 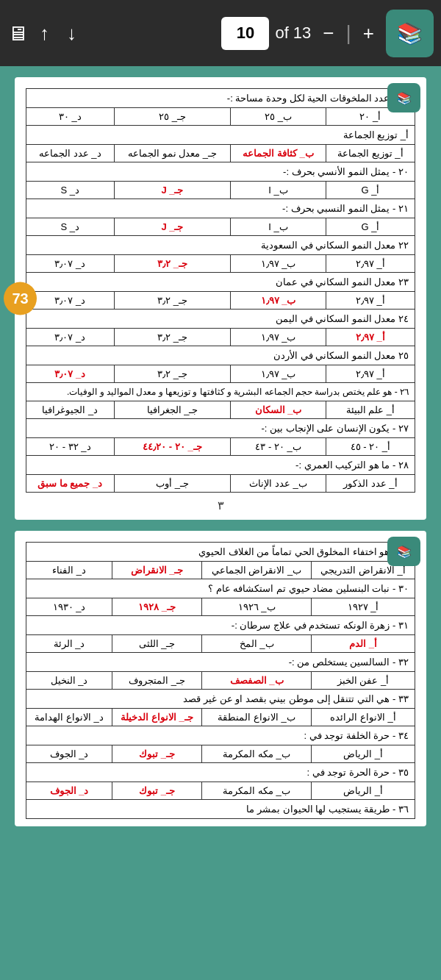 I want to click on ans-21-a: أ_ G, so click(x=370, y=227).